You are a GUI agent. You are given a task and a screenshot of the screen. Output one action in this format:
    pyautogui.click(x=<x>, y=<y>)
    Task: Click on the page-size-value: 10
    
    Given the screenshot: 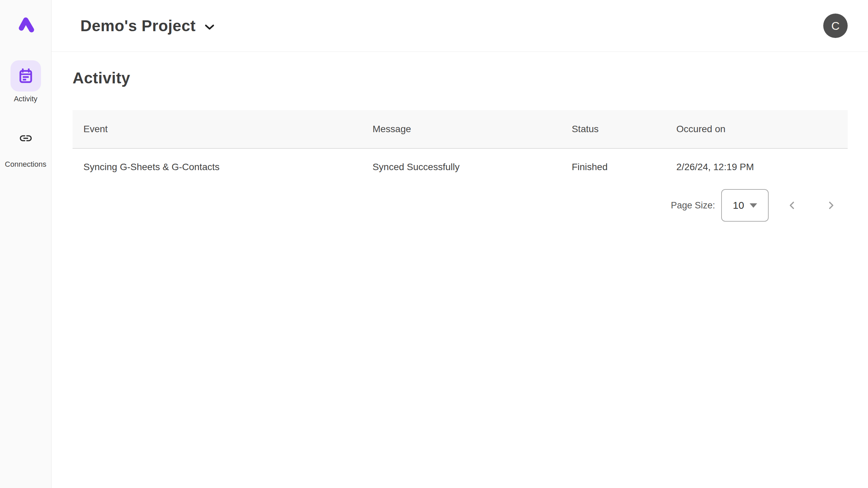 What is the action you would take?
    pyautogui.click(x=738, y=205)
    